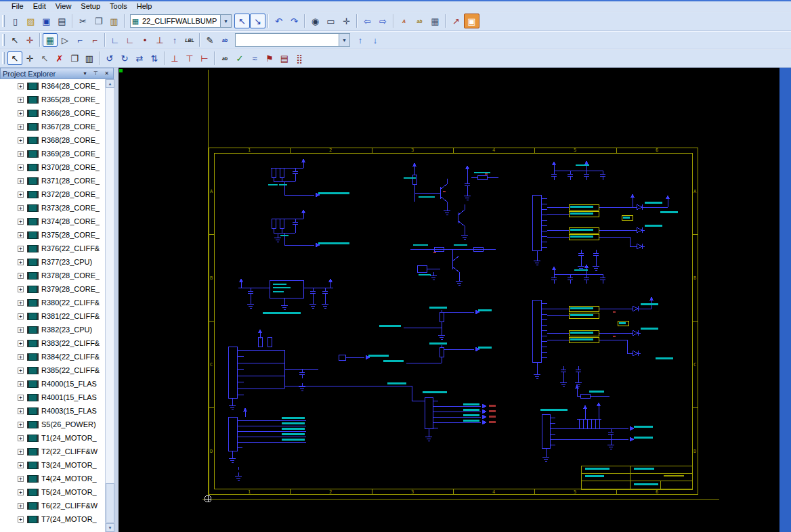 The width and height of the screenshot is (791, 532). I want to click on menu-item-tools: Tools, so click(119, 6).